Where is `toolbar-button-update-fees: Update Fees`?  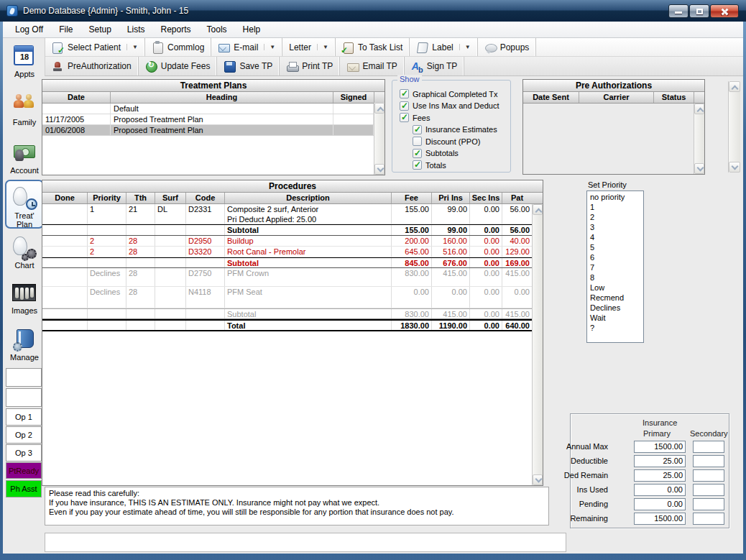
toolbar-button-update-fees: Update Fees is located at coordinates (178, 66).